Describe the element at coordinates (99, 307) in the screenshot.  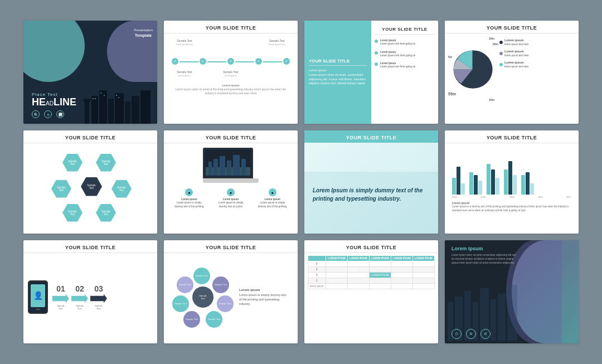
I see `step-3-text: SampleText` at that location.